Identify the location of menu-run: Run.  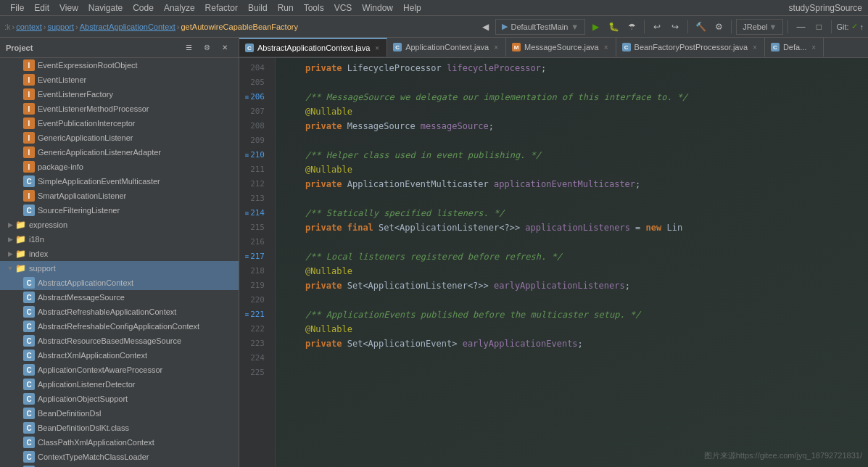
(286, 8).